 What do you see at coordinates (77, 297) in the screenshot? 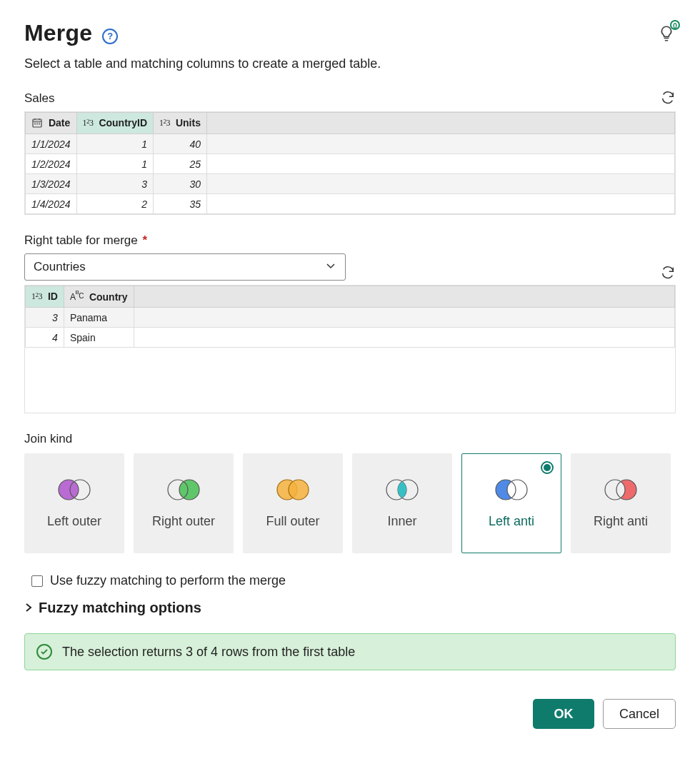
I see `text-type-icon: ABC` at bounding box center [77, 297].